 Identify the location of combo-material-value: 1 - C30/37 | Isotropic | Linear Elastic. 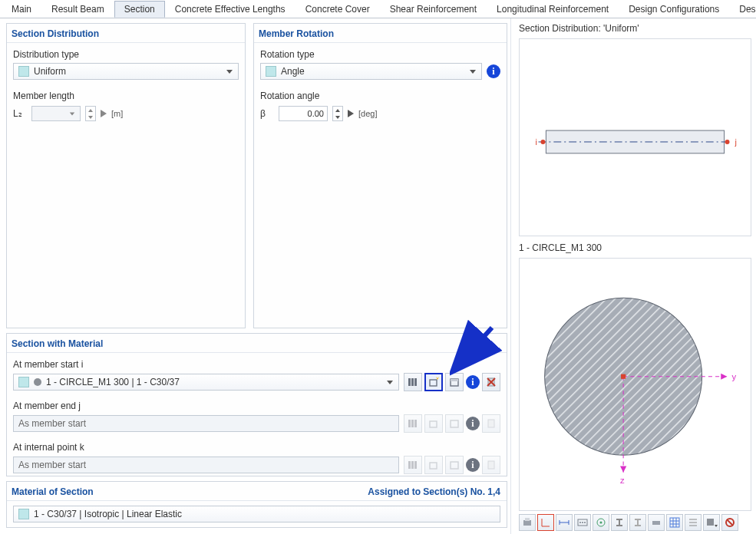
(264, 514).